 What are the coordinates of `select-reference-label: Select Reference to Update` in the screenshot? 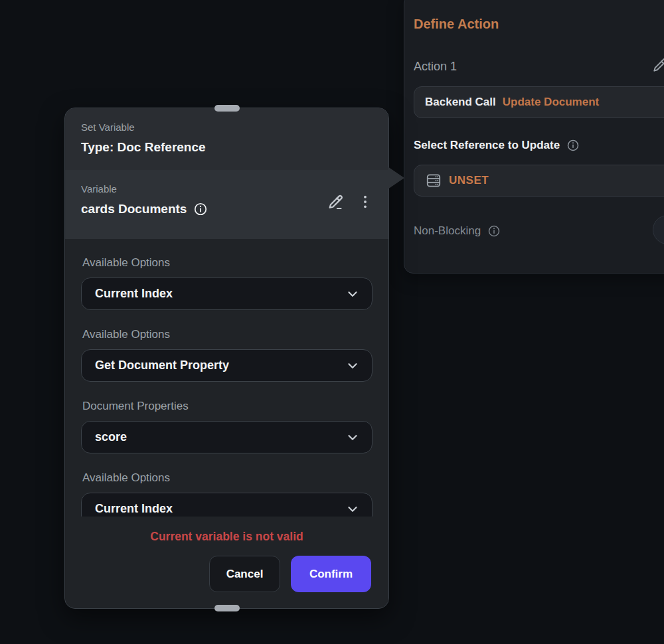 It's located at (487, 145).